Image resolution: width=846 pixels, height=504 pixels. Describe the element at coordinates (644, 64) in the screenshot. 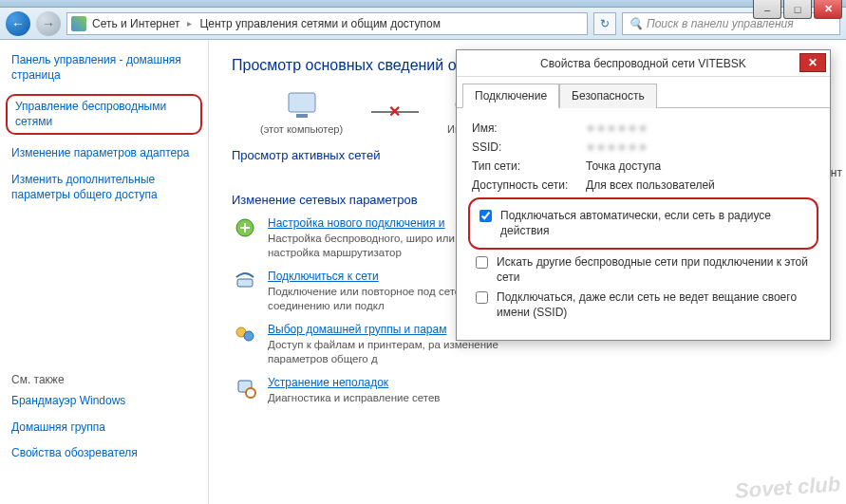

I see `dialog-title-bar: Свойства беспроводной сети VITEBSK ✕` at that location.